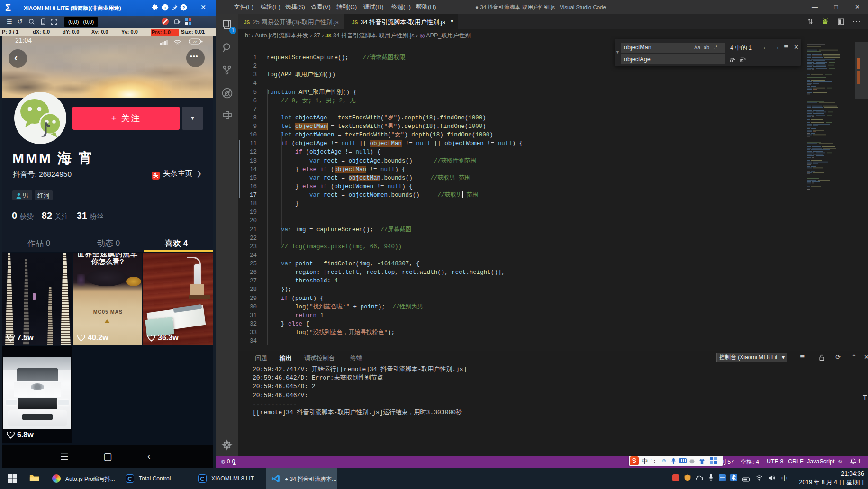  What do you see at coordinates (165, 8) in the screenshot?
I see `svg-text: i` at bounding box center [165, 8].